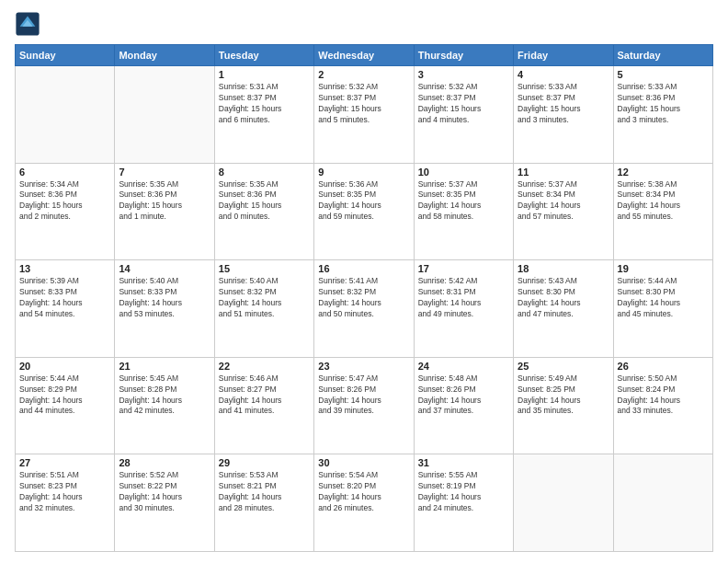 The width and height of the screenshot is (728, 563). I want to click on calendar-cell: 23Sunrise: 5:47 AM Sunset: 8:26 PM Dayli…, so click(364, 406).